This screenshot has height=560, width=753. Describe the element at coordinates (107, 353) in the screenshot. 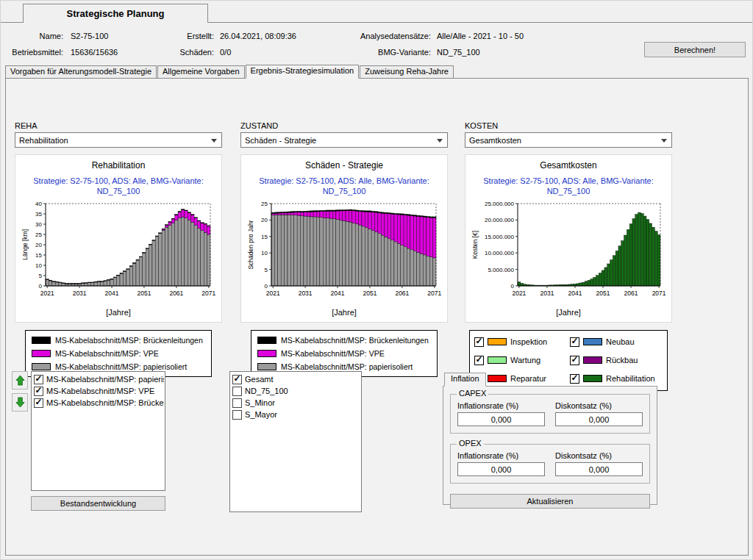

I see `legend-label: MS-Kabelabschnitt/MSP: VPE` at that location.